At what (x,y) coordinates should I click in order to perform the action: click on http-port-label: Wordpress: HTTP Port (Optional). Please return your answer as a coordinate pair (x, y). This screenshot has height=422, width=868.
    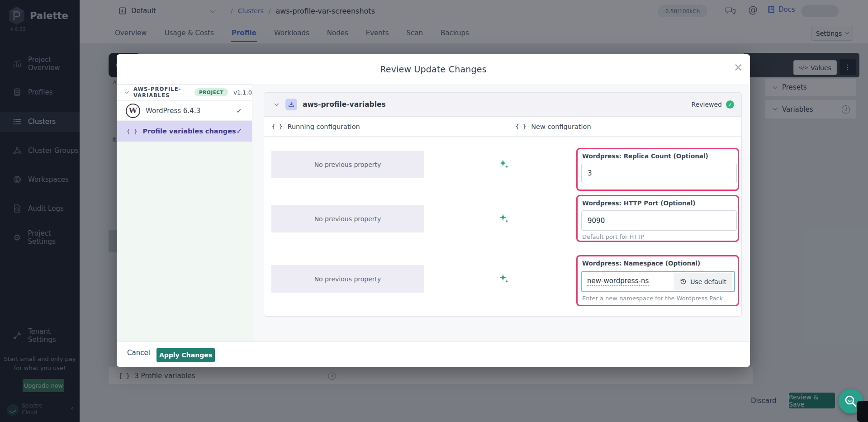
    Looking at the image, I should click on (639, 203).